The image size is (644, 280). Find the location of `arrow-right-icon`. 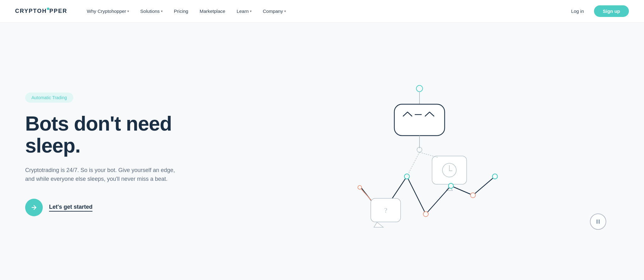

arrow-right-icon is located at coordinates (34, 207).